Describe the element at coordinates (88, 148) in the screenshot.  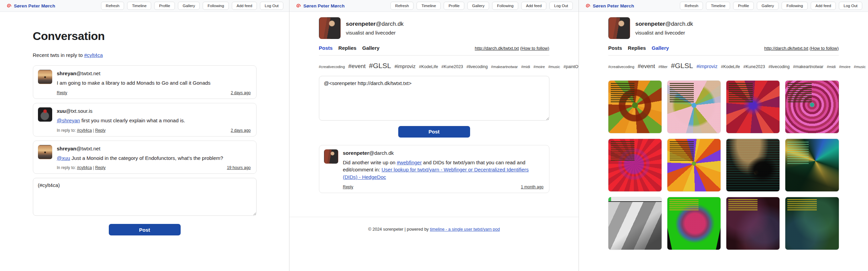
I see `author-domain: @twtxt.net` at that location.